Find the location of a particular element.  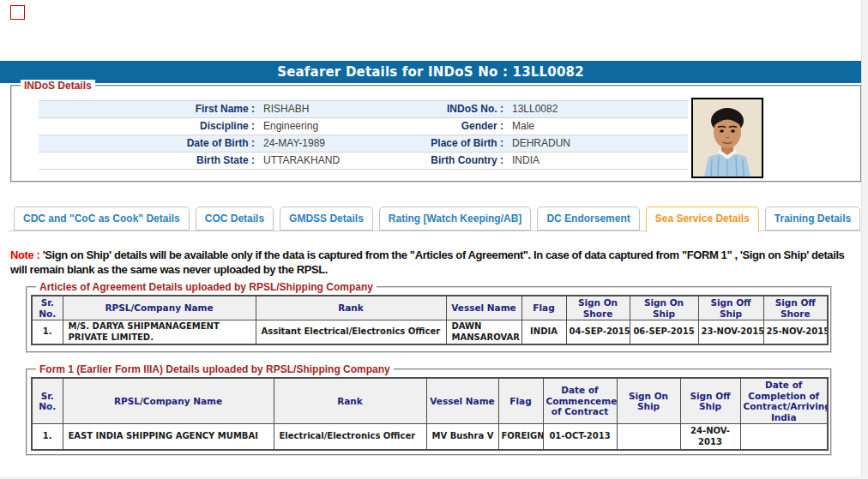

table-row: 1. EAST INDIA SHIPPING AGENCY MUMBAI Ele… is located at coordinates (430, 437).